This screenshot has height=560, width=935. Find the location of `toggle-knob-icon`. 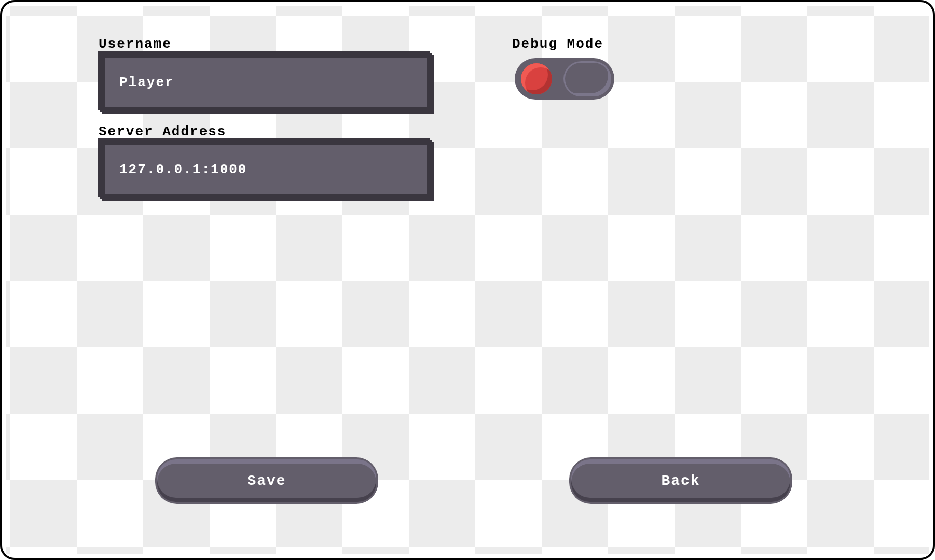

toggle-knob-icon is located at coordinates (537, 79).